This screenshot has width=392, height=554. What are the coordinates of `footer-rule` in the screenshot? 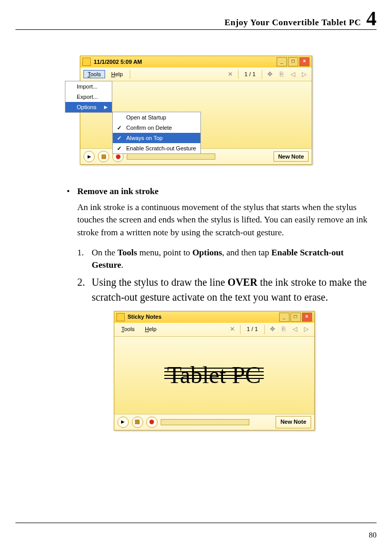 It's located at (196, 523).